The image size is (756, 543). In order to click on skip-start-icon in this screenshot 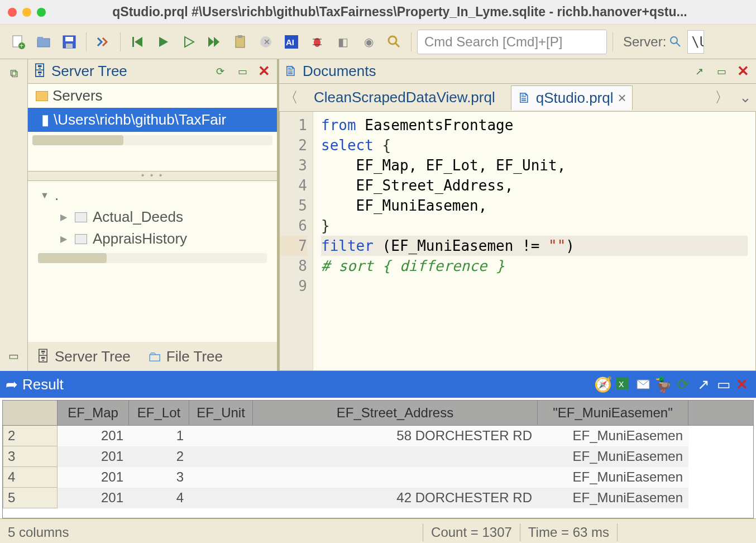, I will do `click(137, 42)`.